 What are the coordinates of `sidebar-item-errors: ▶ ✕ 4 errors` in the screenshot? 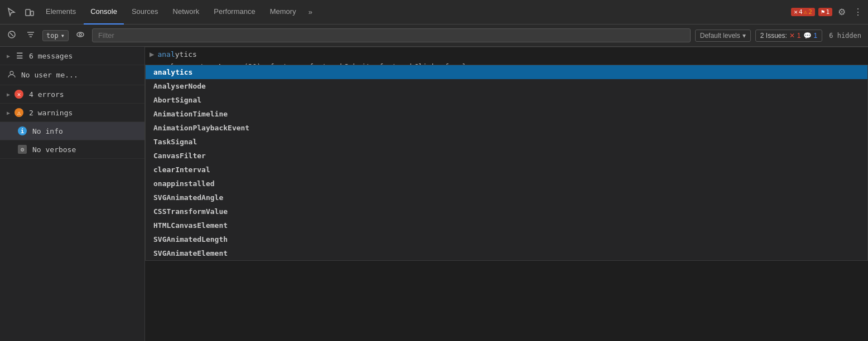 It's located at (73, 95).